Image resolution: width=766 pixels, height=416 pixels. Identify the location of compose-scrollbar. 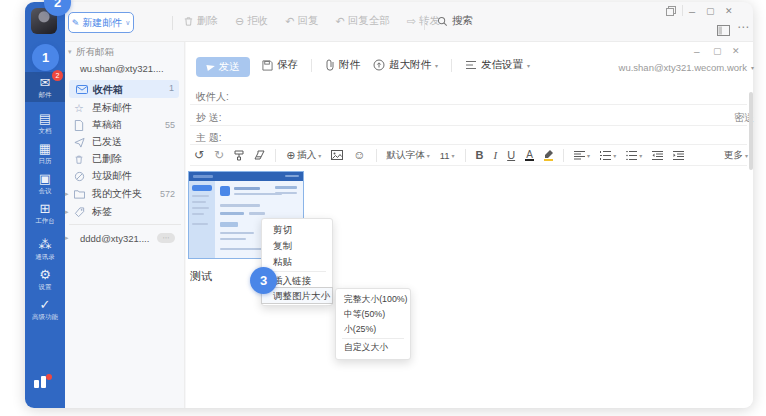
(751, 131).